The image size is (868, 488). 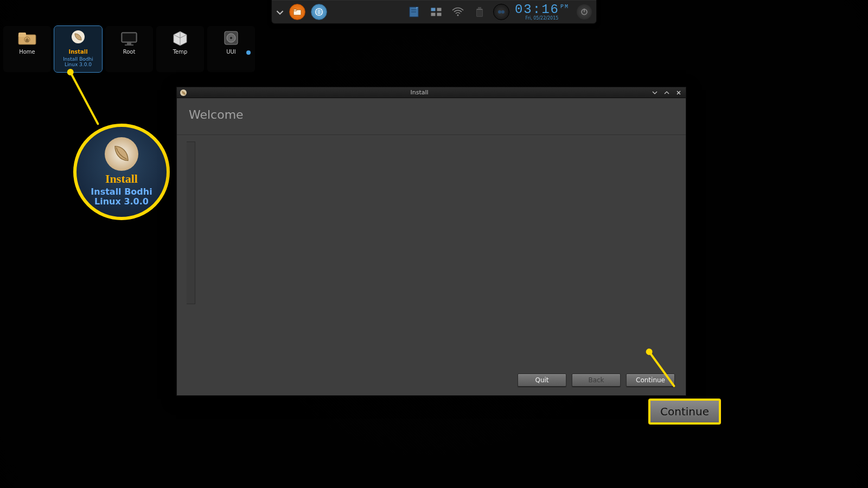 I want to click on window-app-icon, so click(x=183, y=93).